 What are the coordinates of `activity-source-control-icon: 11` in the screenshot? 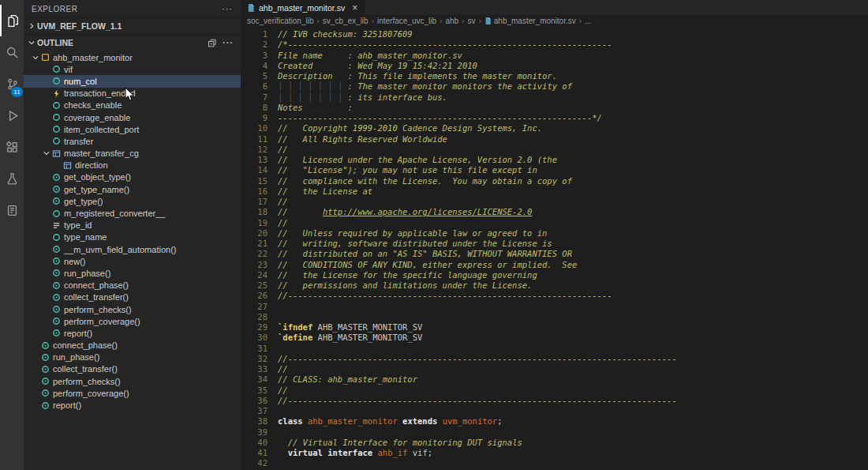 It's located at (12, 84).